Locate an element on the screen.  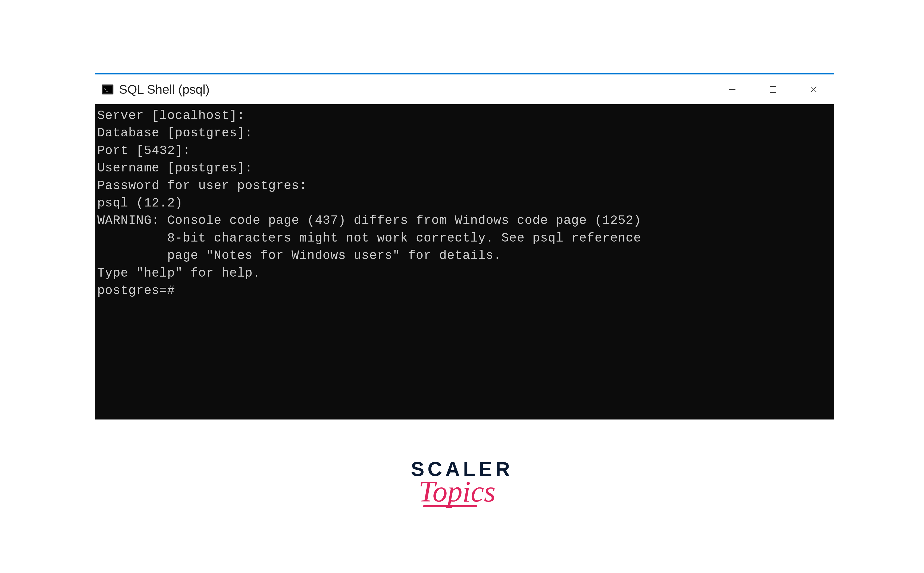
terminal-line: WARNING: Console code page (437) differs… is located at coordinates (464, 221).